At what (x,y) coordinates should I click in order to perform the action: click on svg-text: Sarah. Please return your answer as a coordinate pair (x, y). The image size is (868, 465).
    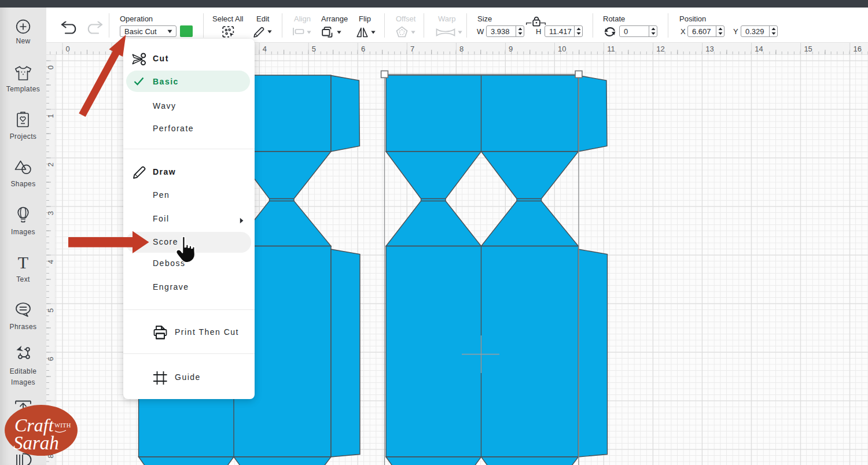
    Looking at the image, I should click on (36, 443).